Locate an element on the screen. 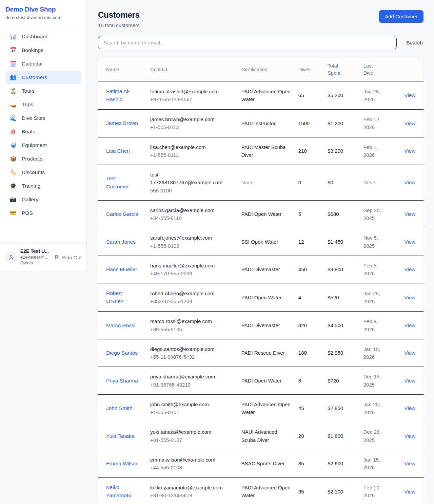 The image size is (434, 504). customer-name-link: John Smith is located at coordinates (119, 408).